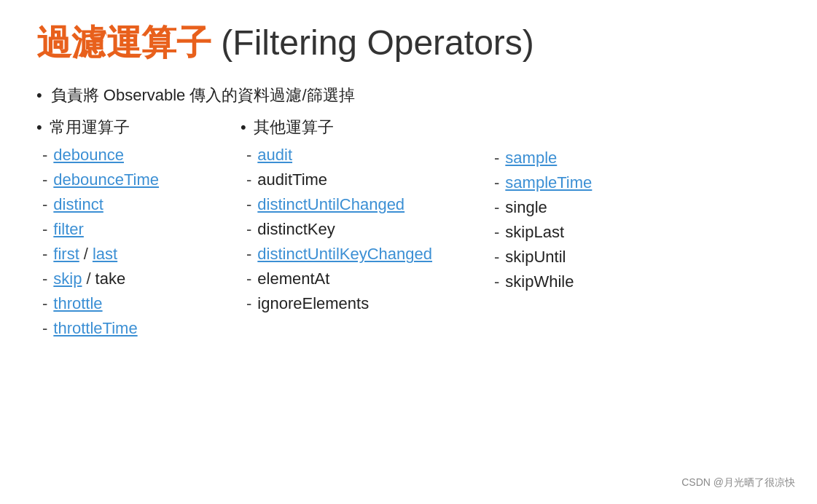 This screenshot has height=504, width=817. Describe the element at coordinates (345, 254) in the screenshot. I see `distinctUntilKeyChanged-link: distinctUntilKeyChanged` at that location.